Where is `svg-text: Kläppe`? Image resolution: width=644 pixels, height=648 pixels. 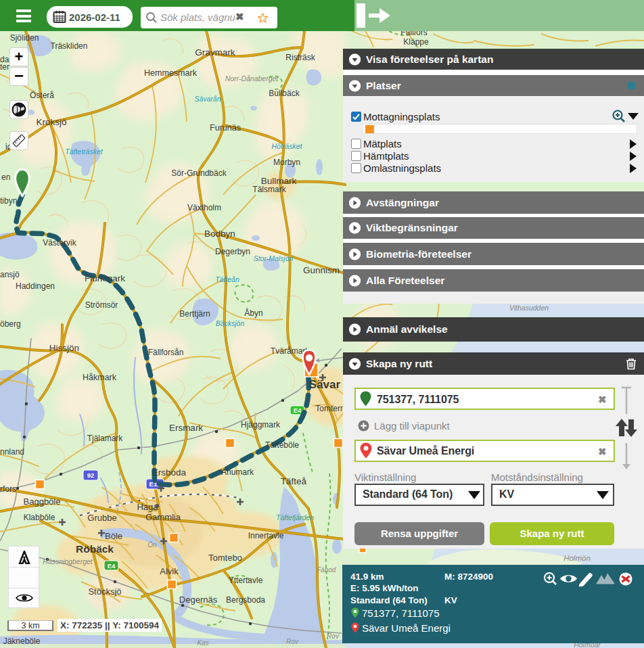
svg-text: Kläppe is located at coordinates (416, 42).